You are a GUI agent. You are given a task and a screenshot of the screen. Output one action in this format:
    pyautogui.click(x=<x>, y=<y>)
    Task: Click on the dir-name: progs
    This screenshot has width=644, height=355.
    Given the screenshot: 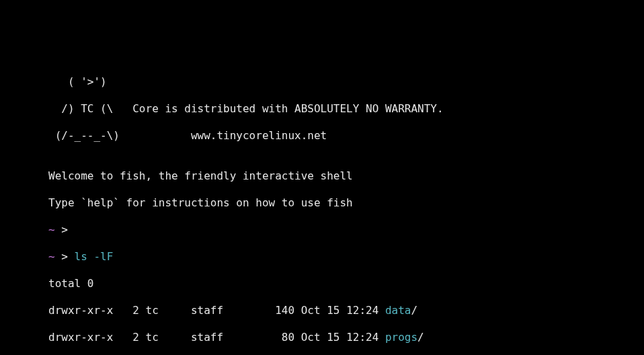 What is the action you would take?
    pyautogui.click(x=401, y=338)
    